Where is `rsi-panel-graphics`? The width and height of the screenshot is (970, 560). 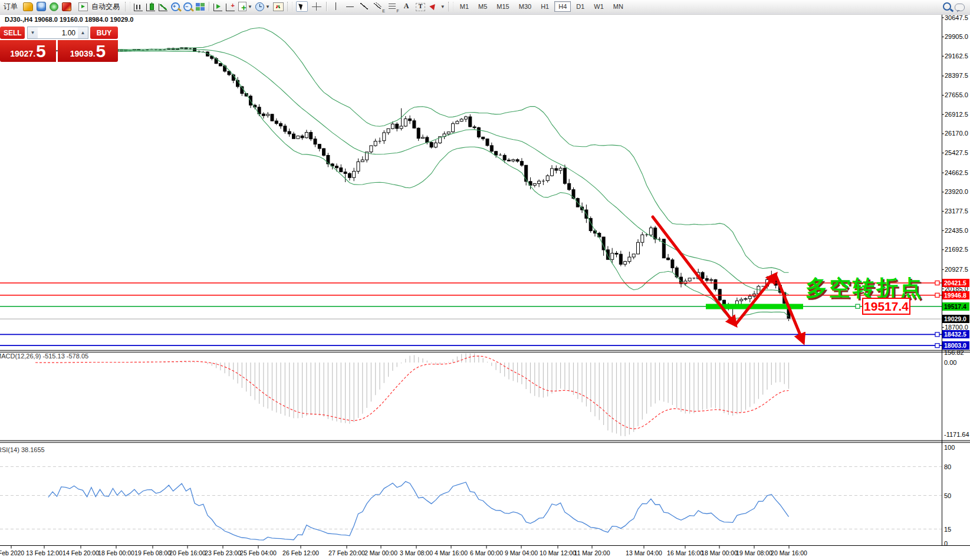
rsi-panel-graphics is located at coordinates (471, 503).